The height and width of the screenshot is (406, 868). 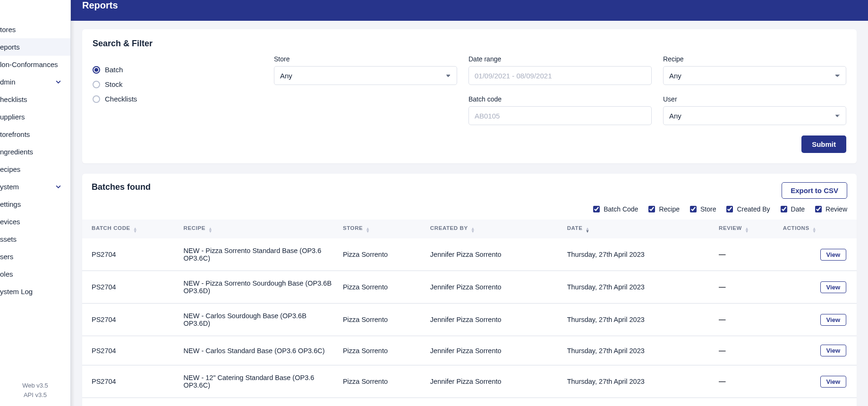 What do you see at coordinates (669, 209) in the screenshot?
I see `toggle-label: Recipe` at bounding box center [669, 209].